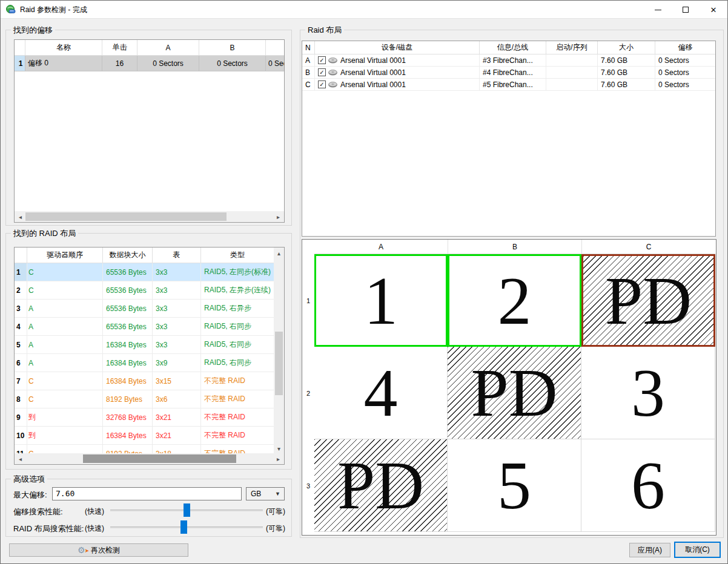 Image resolution: width=728 pixels, height=564 pixels. I want to click on minimize-button, so click(658, 10).